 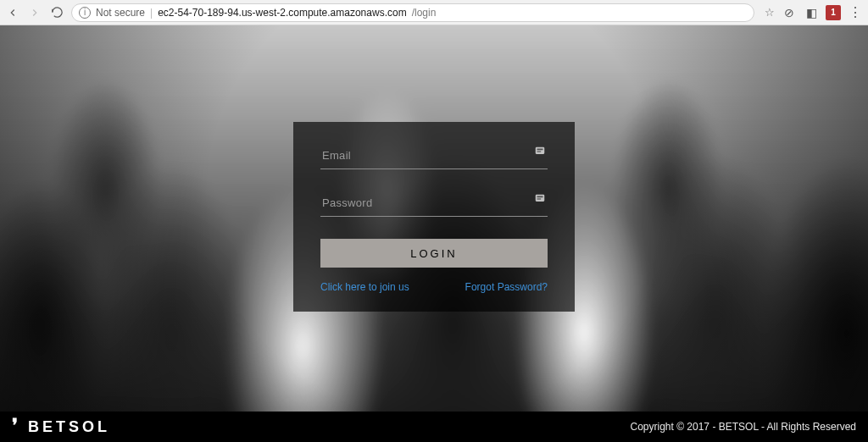 What do you see at coordinates (281, 13) in the screenshot?
I see `url-host: ec2-54-70-189-94.us-west-2.compute.amazo…` at bounding box center [281, 13].